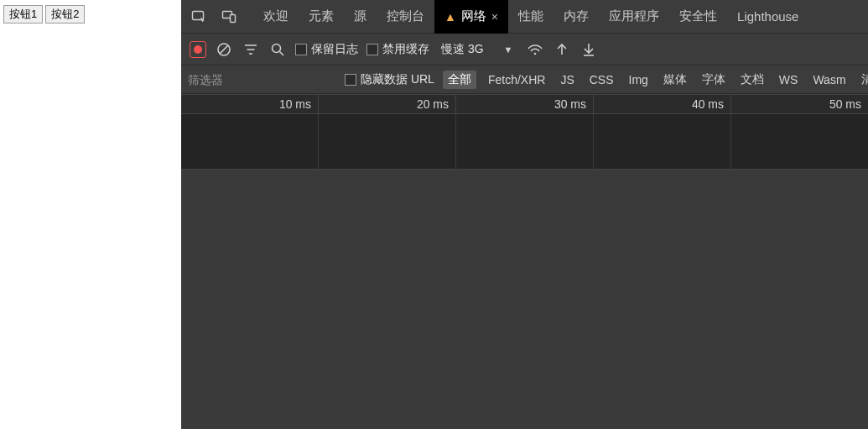 Image resolution: width=868 pixels, height=429 pixels. What do you see at coordinates (525, 17) in the screenshot?
I see `devtools-tabbar: 欢迎 元素 源 控制台 ▲ 网络 × 性能 内存 应用程序 安全性 Lighth…` at bounding box center [525, 17].